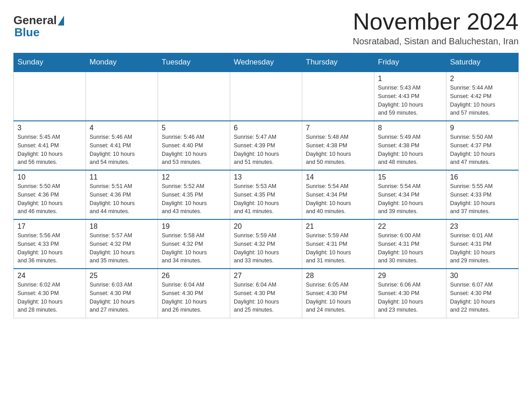  What do you see at coordinates (410, 79) in the screenshot?
I see `day-number: 1` at bounding box center [410, 79].